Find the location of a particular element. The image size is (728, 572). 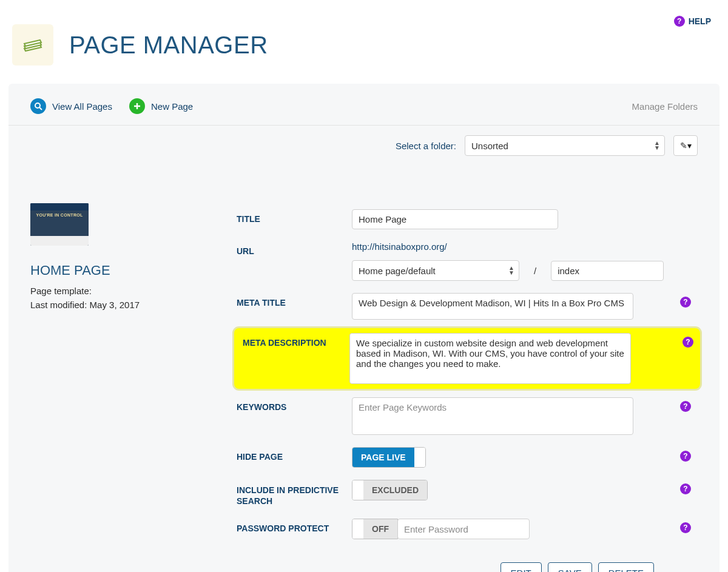

edit-folder-button: ✎▾ is located at coordinates (686, 146).